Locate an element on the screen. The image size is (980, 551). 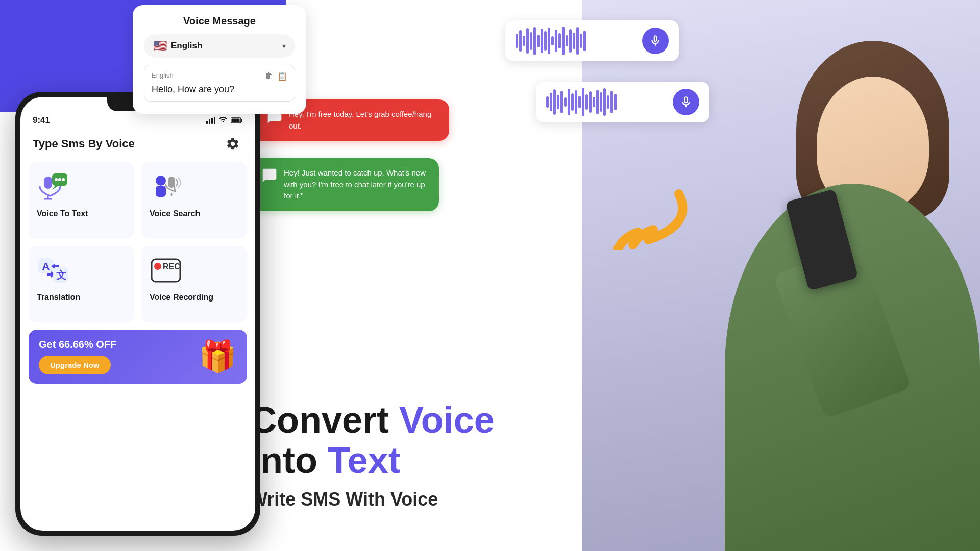
svg-text: 文 is located at coordinates (61, 275).